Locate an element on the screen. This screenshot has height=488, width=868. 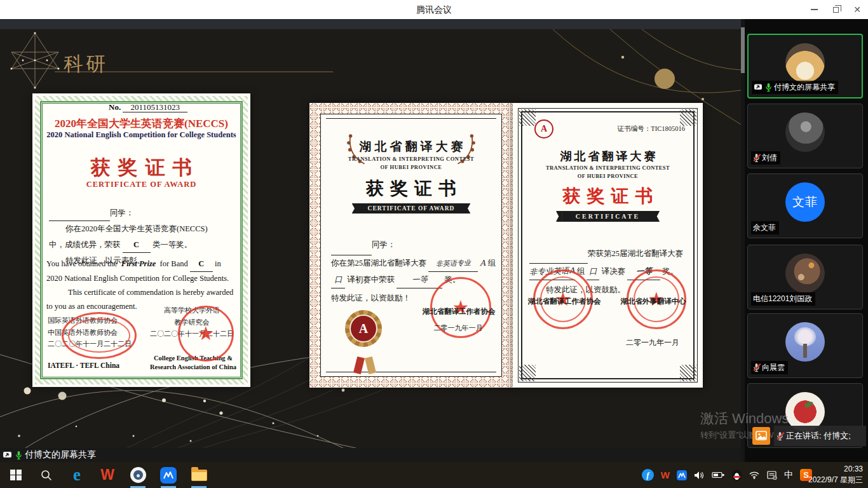
sidebar-scrollbar is located at coordinates (743, 240).